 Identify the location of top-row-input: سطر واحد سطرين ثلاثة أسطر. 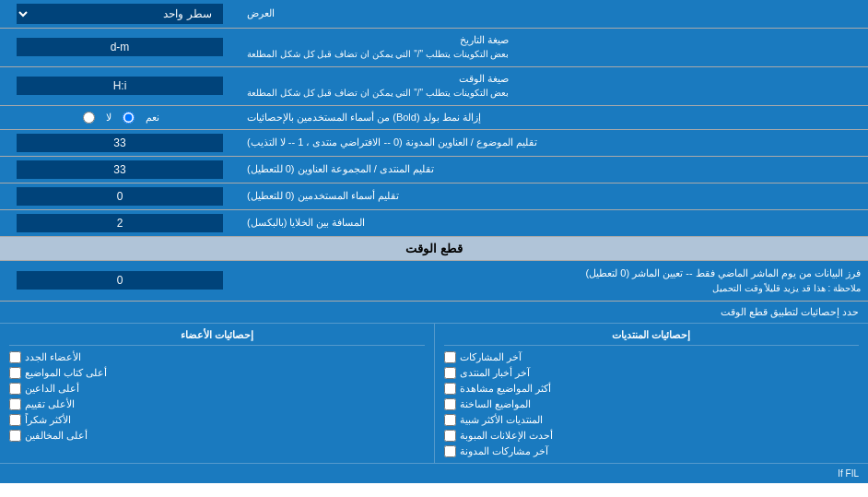
(120, 14).